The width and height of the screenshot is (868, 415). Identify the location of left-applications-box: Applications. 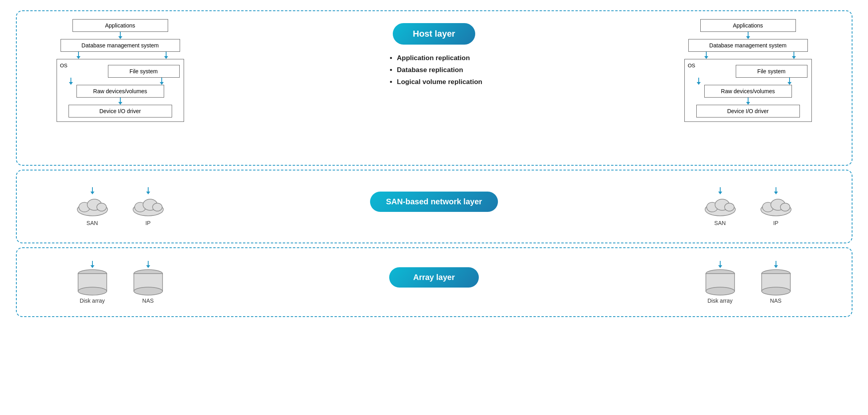
(120, 25).